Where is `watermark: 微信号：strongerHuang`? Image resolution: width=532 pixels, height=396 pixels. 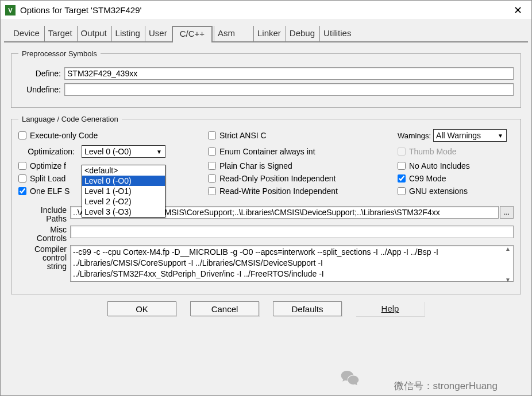
watermark: 微信号：strongerHuang is located at coordinates (446, 386).